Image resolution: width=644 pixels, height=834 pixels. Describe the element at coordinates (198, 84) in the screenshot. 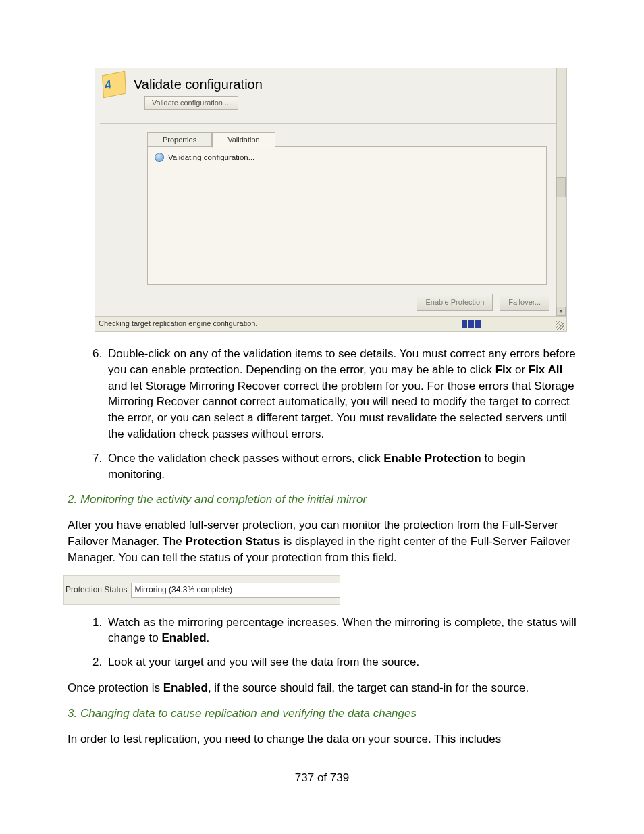

I see `wizard-title: Validate configuration` at that location.